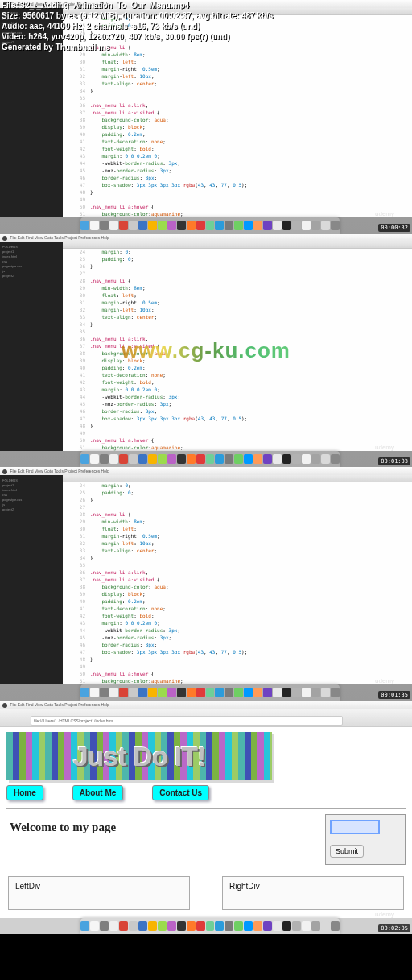 This screenshot has height=980, width=412. What do you see at coordinates (237, 644) in the screenshot?
I see `code-line: 46 border-radius: 3px;` at bounding box center [237, 644].